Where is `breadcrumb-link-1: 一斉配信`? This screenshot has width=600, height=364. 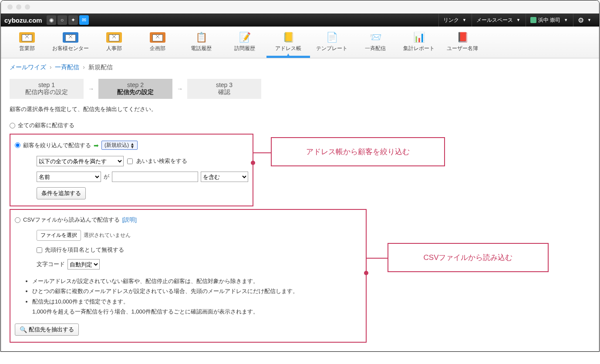 breadcrumb-link-1: 一斉配信 is located at coordinates (67, 67).